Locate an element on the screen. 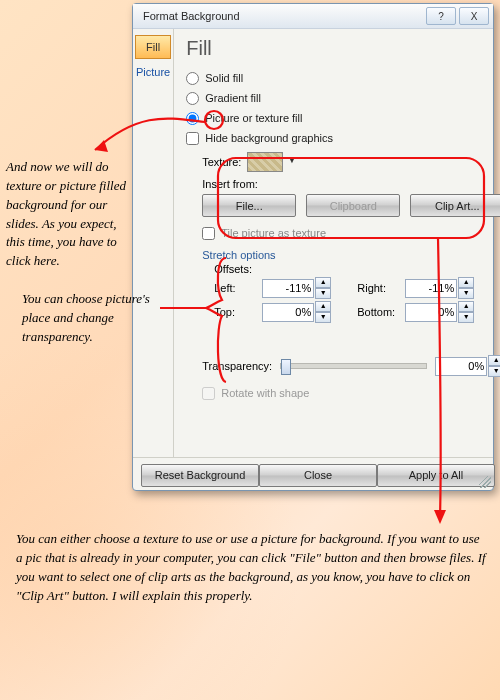  apply-to-all-button: Apply to All is located at coordinates (436, 476).